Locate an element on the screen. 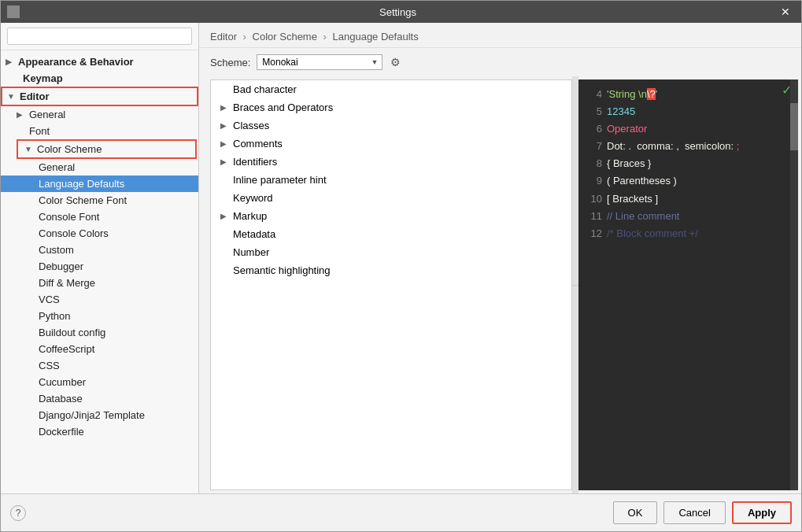 This screenshot has width=802, height=532. list-item-markup: ▶ Markup is located at coordinates (391, 216).